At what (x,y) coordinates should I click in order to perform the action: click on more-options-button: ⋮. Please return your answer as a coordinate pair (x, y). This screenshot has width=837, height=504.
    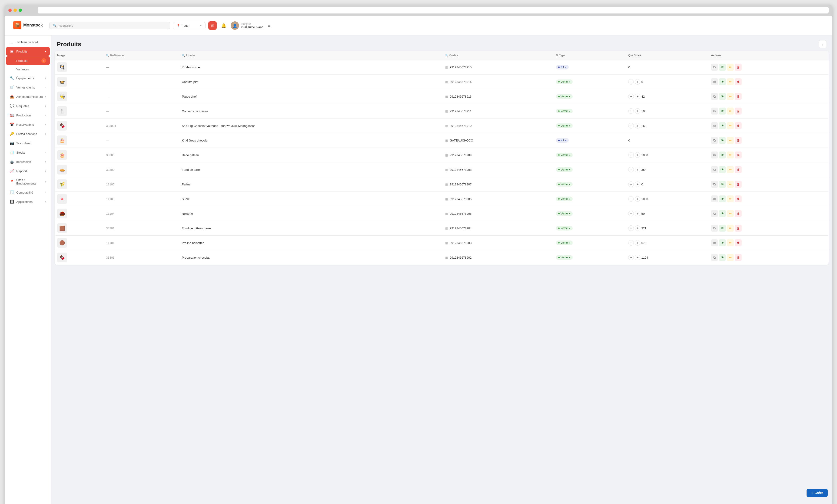
    Looking at the image, I should click on (823, 44).